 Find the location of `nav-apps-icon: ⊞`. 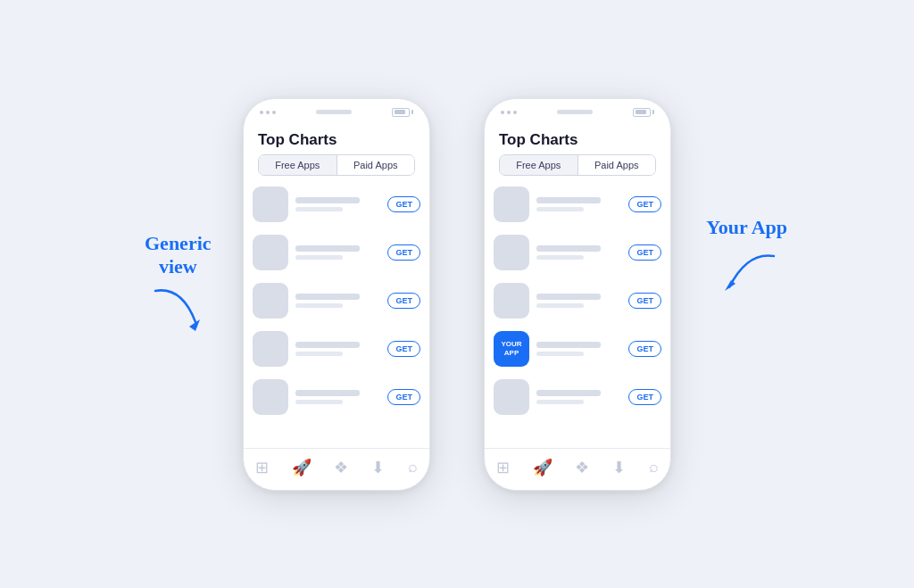

nav-apps-icon: ⊞ is located at coordinates (262, 468).